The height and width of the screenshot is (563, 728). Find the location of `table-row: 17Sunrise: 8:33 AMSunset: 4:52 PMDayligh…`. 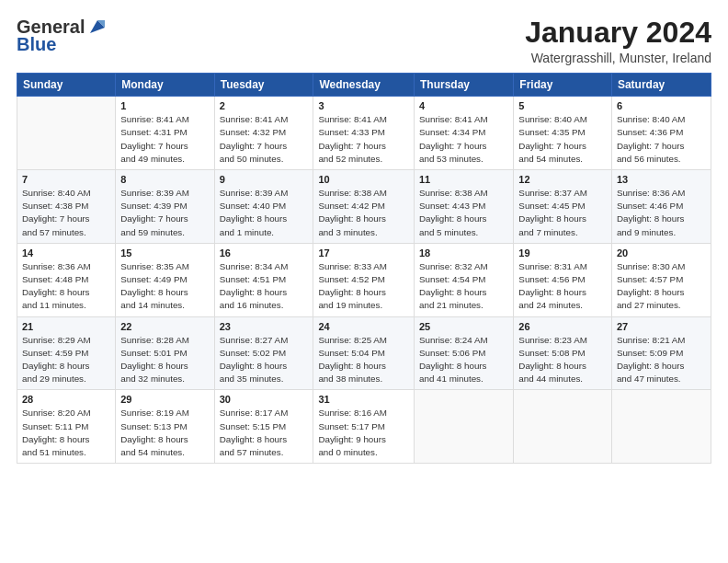

table-row: 17Sunrise: 8:33 AMSunset: 4:52 PMDayligh… is located at coordinates (364, 280).